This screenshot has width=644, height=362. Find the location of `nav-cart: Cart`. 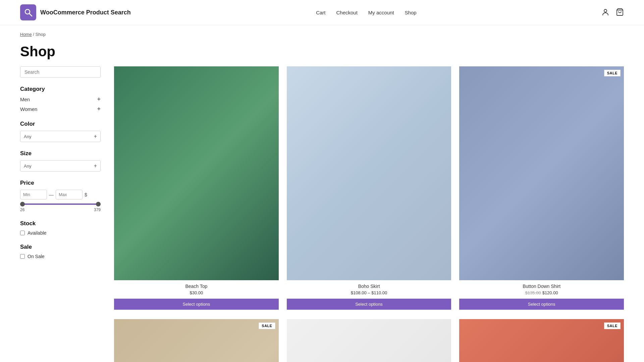

nav-cart: Cart is located at coordinates (321, 13).